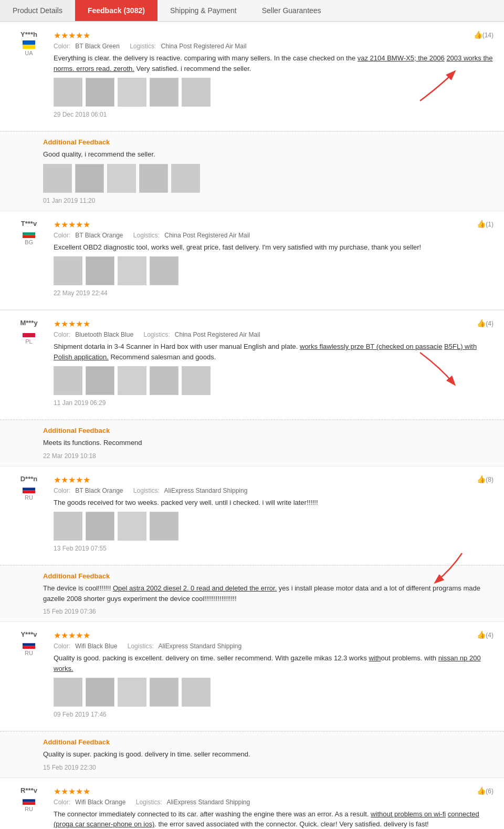 The width and height of the screenshot is (504, 829). Describe the element at coordinates (268, 154) in the screenshot. I see `additional-feedback-text: Good quality, i recommend the seller.` at that location.